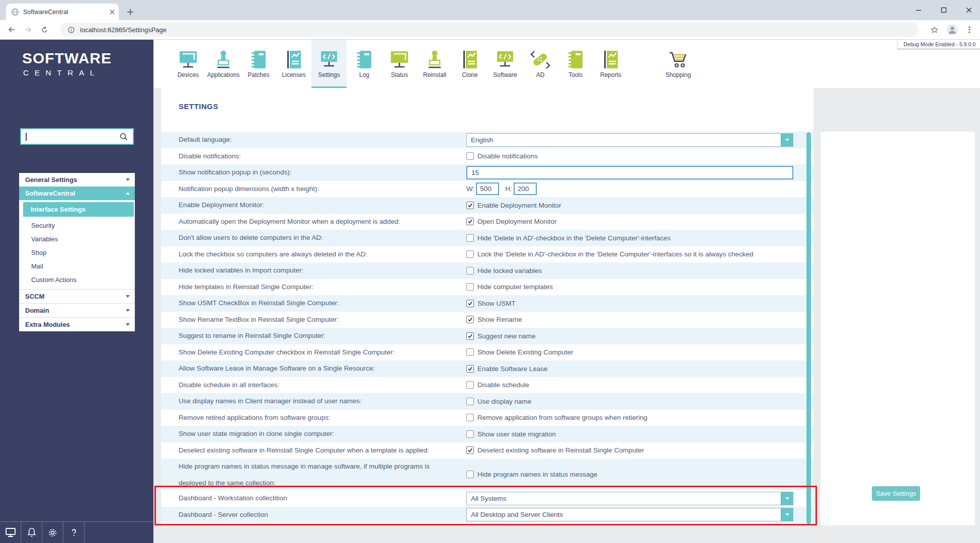 This screenshot has height=543, width=980. I want to click on toolbar-item-licenses: Licenses, so click(294, 64).